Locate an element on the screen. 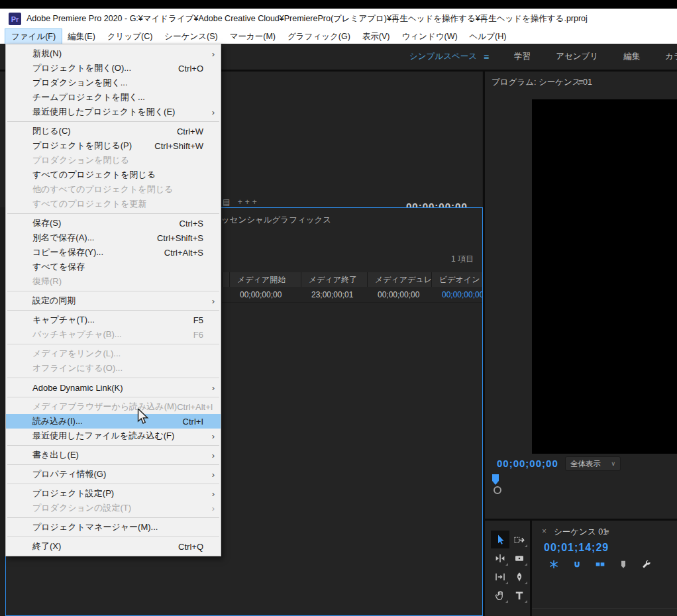 The image size is (677, 616). file-menu-item: 閉じる(C)Ctrl+W is located at coordinates (113, 131).